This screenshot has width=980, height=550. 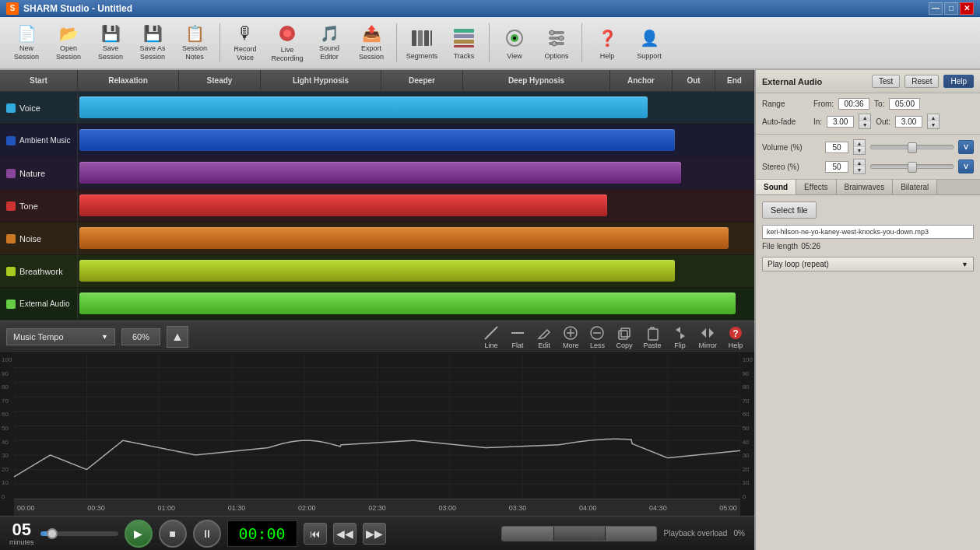 What do you see at coordinates (111, 43) in the screenshot?
I see `save-session-button: 💾 SaveSession` at bounding box center [111, 43].